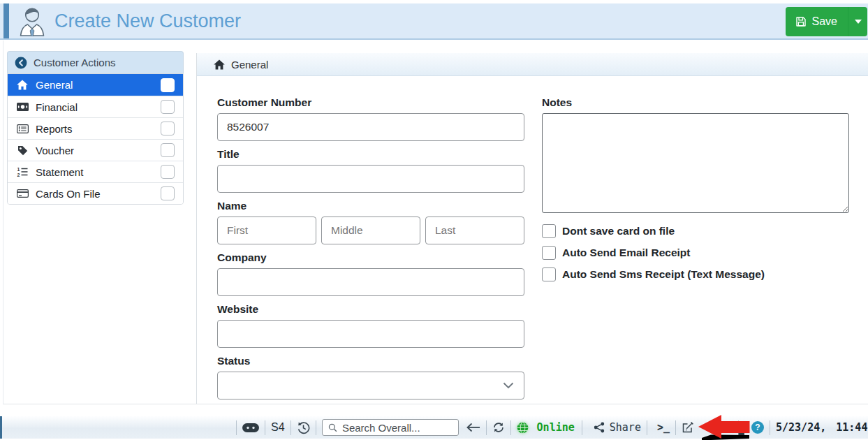 This screenshot has width=868, height=440. Describe the element at coordinates (696, 274) in the screenshot. I see `auto-send-sms-row: Auto Send Sms Receipt (Text Message)` at that location.